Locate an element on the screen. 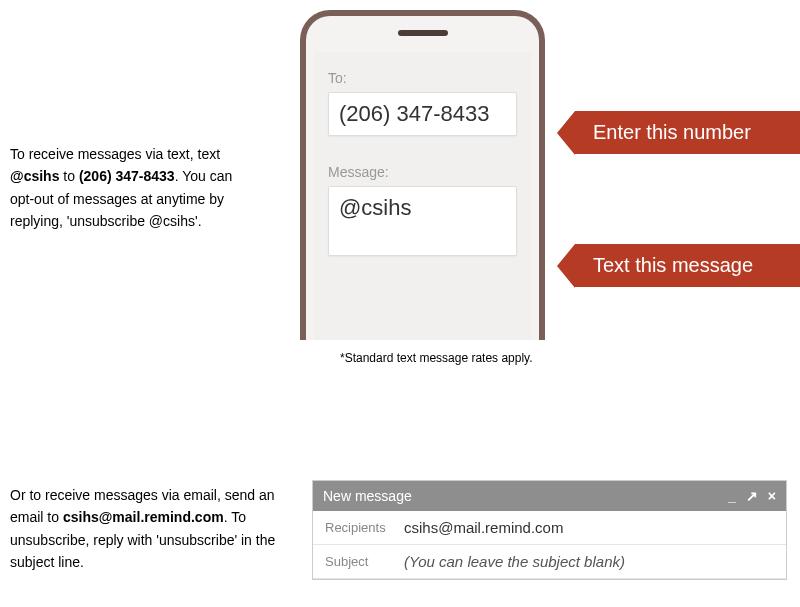 This screenshot has width=800, height=607. message-field: Message: @csihs is located at coordinates (422, 210).